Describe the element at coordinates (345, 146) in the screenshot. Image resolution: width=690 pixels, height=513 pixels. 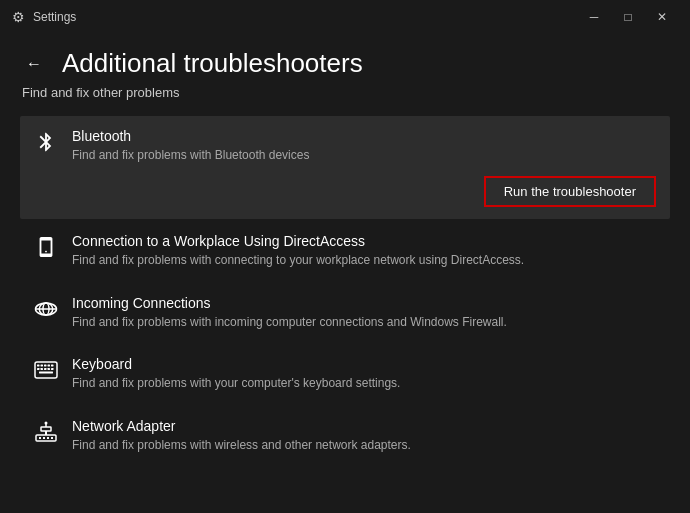
I see `item-header-bluetooth: Bluetooth Find and fix problems with Blu…` at that location.